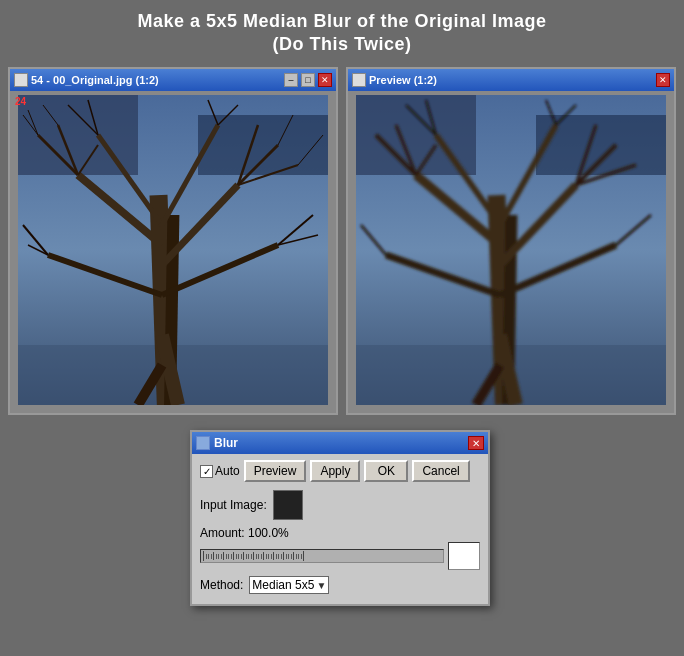 The height and width of the screenshot is (656, 684). Describe the element at coordinates (173, 80) in the screenshot. I see `window1-titlebar: 54 - 00_Original.jpg (1:2) – □ ✕` at that location.